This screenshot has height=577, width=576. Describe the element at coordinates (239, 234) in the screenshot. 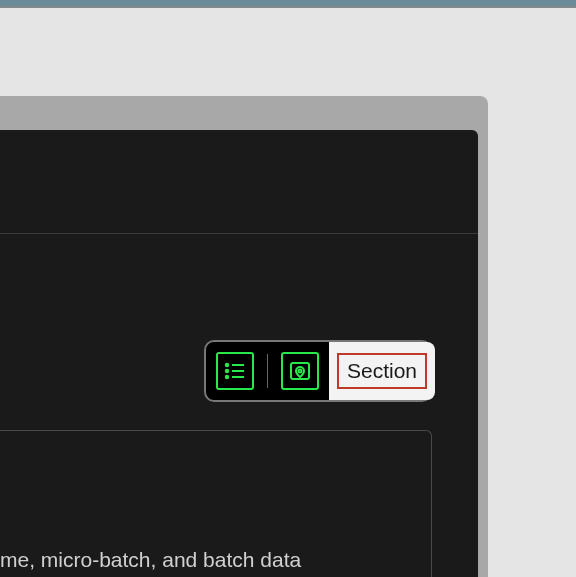

I see `header-divider` at that location.